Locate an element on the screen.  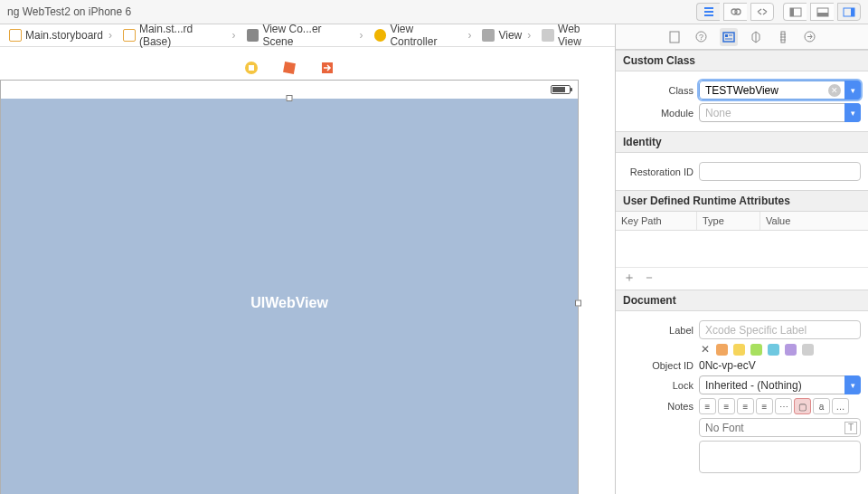
viewcontroller-icon is located at coordinates (381, 35).